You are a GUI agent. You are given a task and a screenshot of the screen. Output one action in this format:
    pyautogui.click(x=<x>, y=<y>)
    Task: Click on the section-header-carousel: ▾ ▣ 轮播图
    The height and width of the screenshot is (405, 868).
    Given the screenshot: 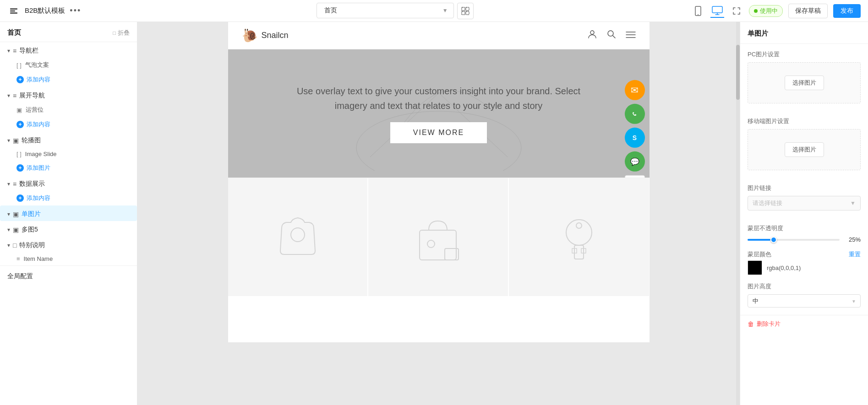 What is the action you would take?
    pyautogui.click(x=69, y=140)
    